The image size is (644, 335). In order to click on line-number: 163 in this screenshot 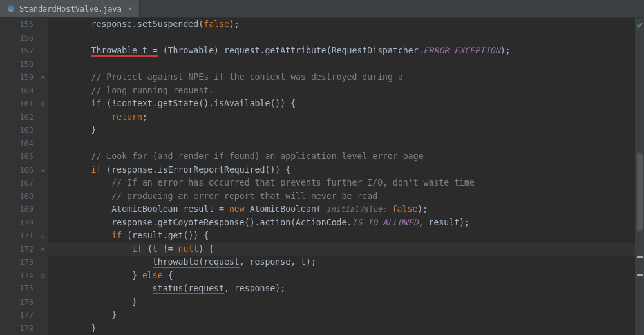, I will do `click(17, 130)`.